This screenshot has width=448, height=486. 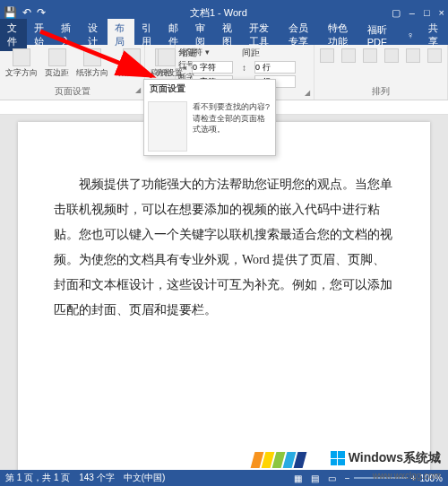 I want to click on tooltip-title: 页面设置, so click(x=210, y=89).